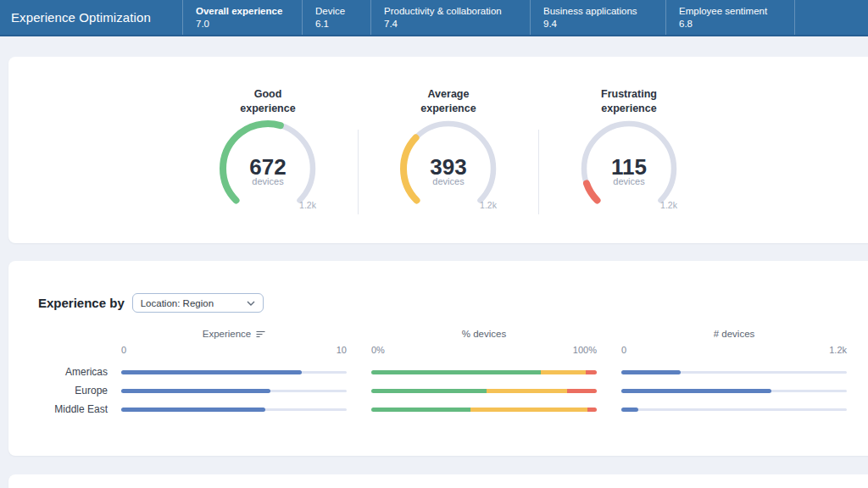 The image size is (868, 488). Describe the element at coordinates (64, 391) in the screenshot. I see `row-label: Europe` at that location.